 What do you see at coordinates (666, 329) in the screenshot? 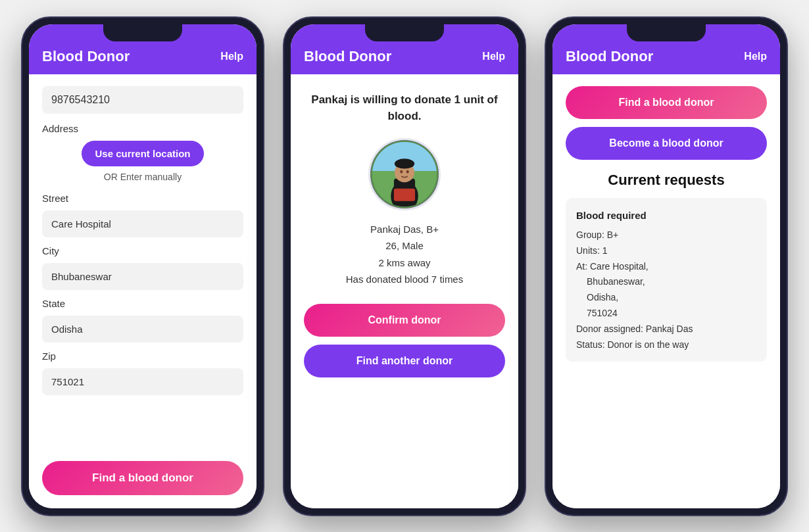
I see `card-donor-assigned: Donor assigned: Pankaj Das` at bounding box center [666, 329].